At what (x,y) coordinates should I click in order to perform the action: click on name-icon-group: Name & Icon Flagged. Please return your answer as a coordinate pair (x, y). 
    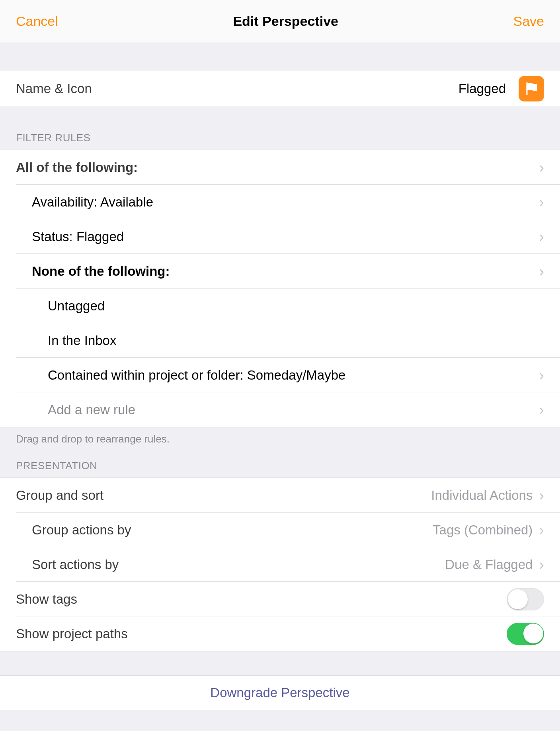
    Looking at the image, I should click on (280, 88).